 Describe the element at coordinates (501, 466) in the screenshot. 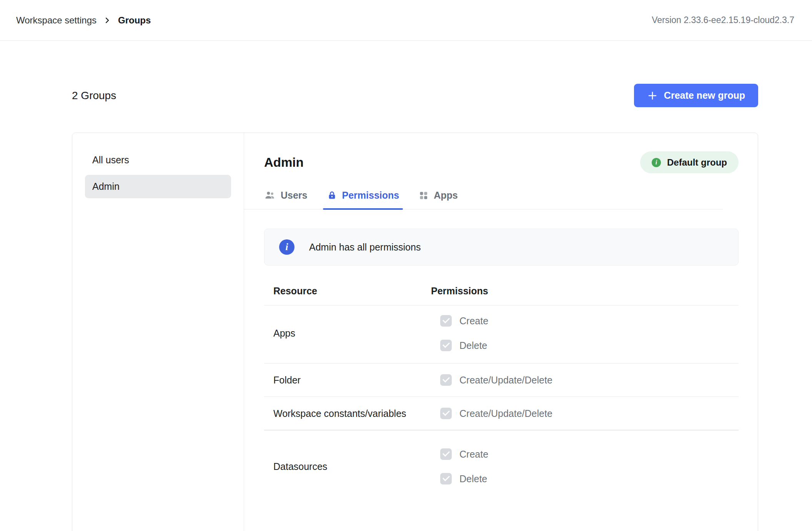

I see `table-row: Datasources Create Delete` at that location.